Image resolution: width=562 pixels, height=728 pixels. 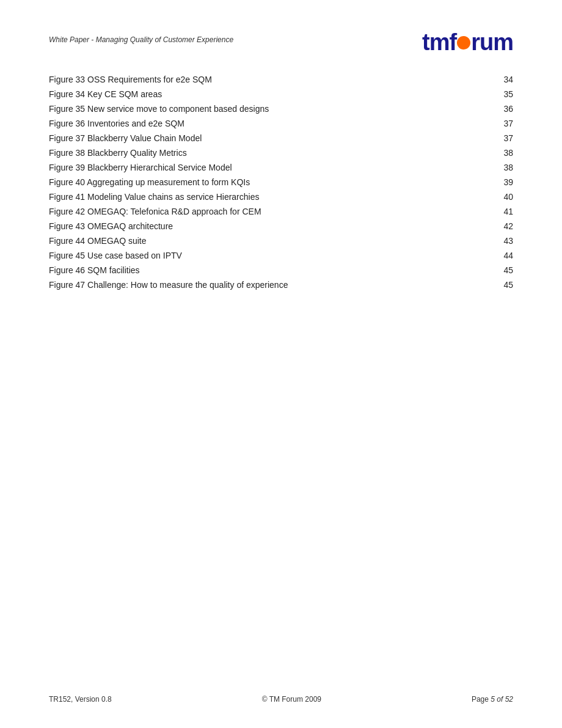 I want to click on toc-entry-page: 39, so click(x=490, y=182).